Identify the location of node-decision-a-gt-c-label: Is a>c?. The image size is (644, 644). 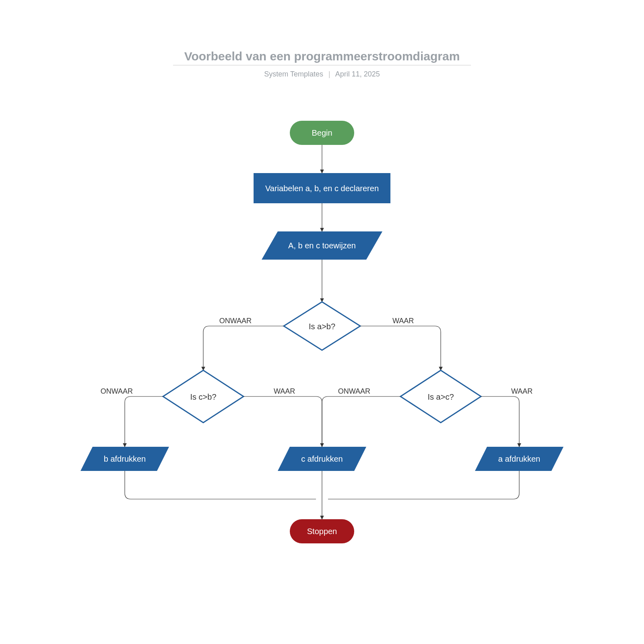
(440, 397).